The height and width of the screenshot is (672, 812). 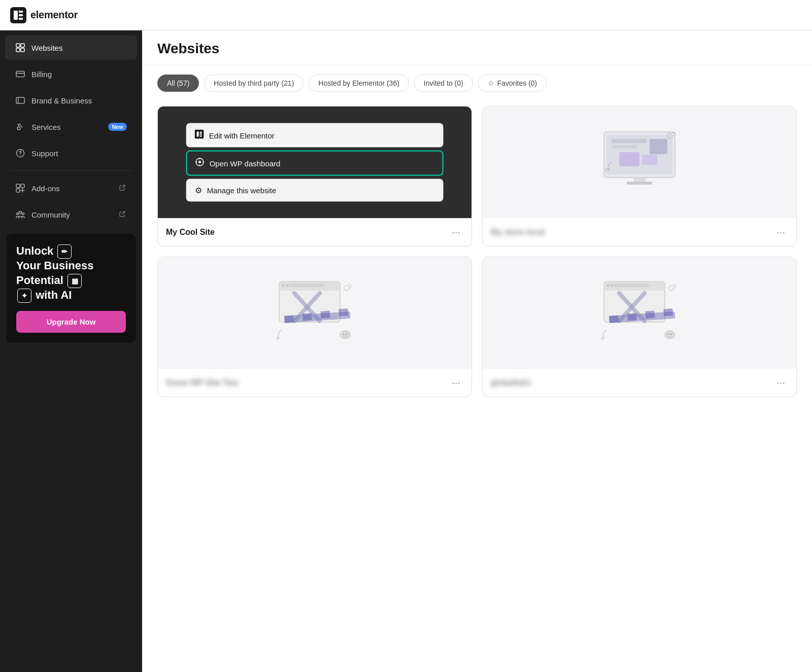 I want to click on services-new-badge: New, so click(x=118, y=127).